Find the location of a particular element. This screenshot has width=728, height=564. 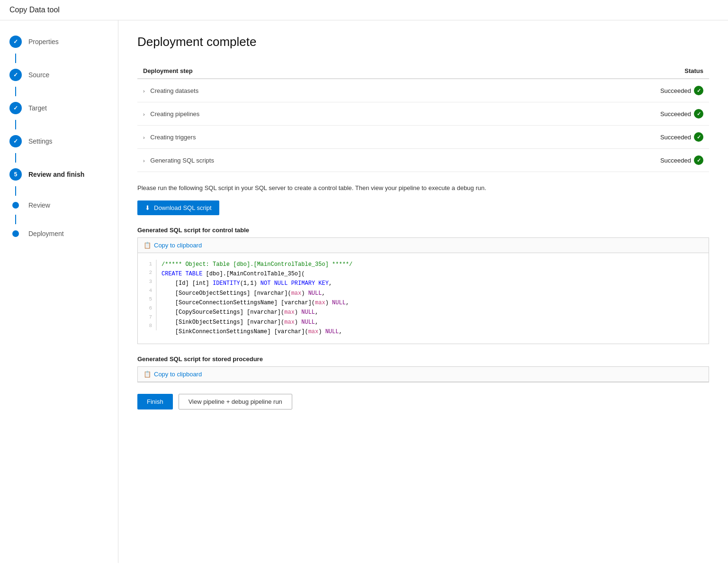

download-icon: ⬇ is located at coordinates (148, 208).